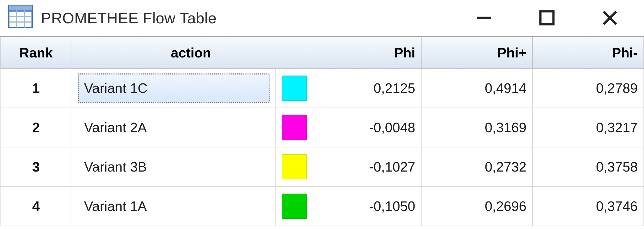 The width and height of the screenshot is (644, 229). I want to click on action-cell: Variant 1C, so click(174, 88).